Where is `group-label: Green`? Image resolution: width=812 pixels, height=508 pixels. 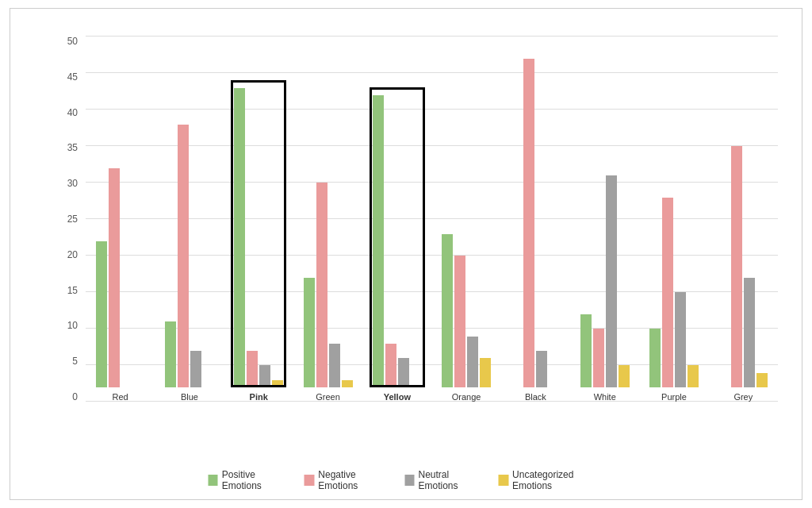
group-label: Green is located at coordinates (328, 397).